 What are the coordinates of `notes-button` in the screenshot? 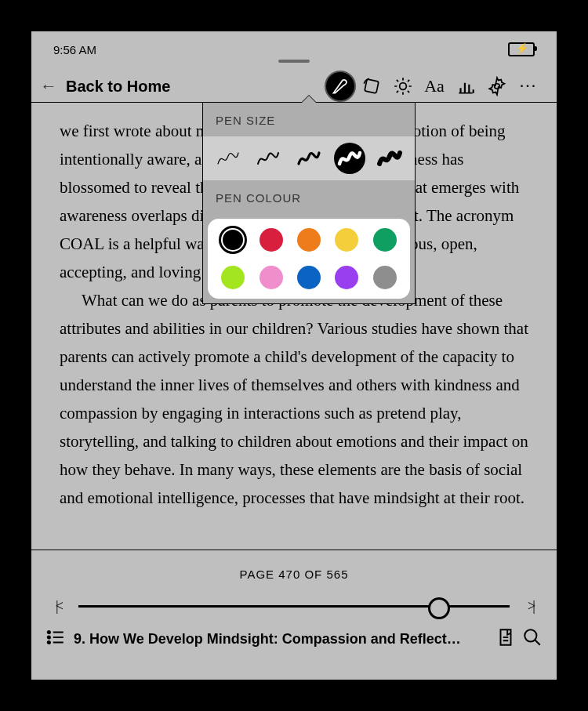 It's located at (506, 639).